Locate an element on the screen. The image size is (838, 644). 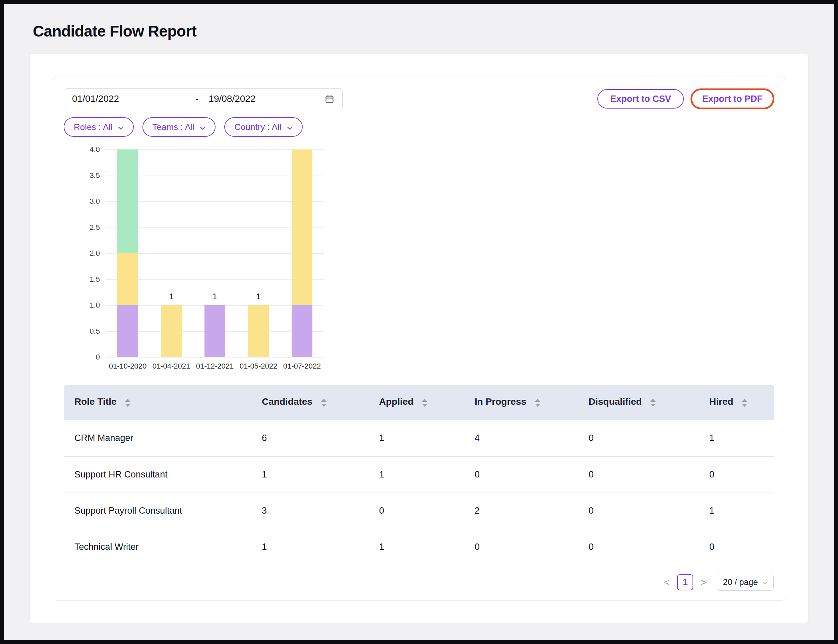
y-tick-label: 4.0 is located at coordinates (84, 150).